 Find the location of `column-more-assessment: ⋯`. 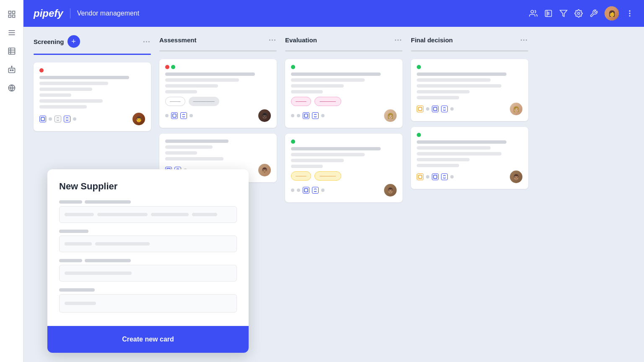

column-more-assessment: ⋯ is located at coordinates (273, 40).